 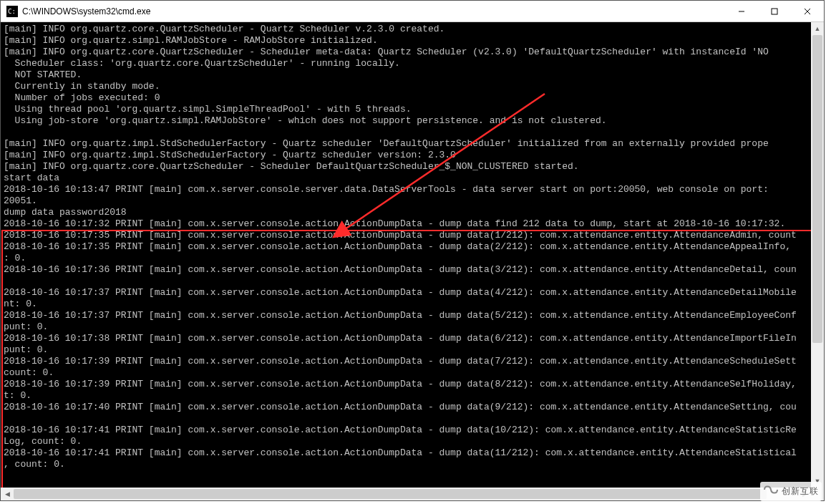 I want to click on terminal-line: 2018-10-16 10:13:47 PRINT [main] com.x.s…, so click(x=407, y=190).